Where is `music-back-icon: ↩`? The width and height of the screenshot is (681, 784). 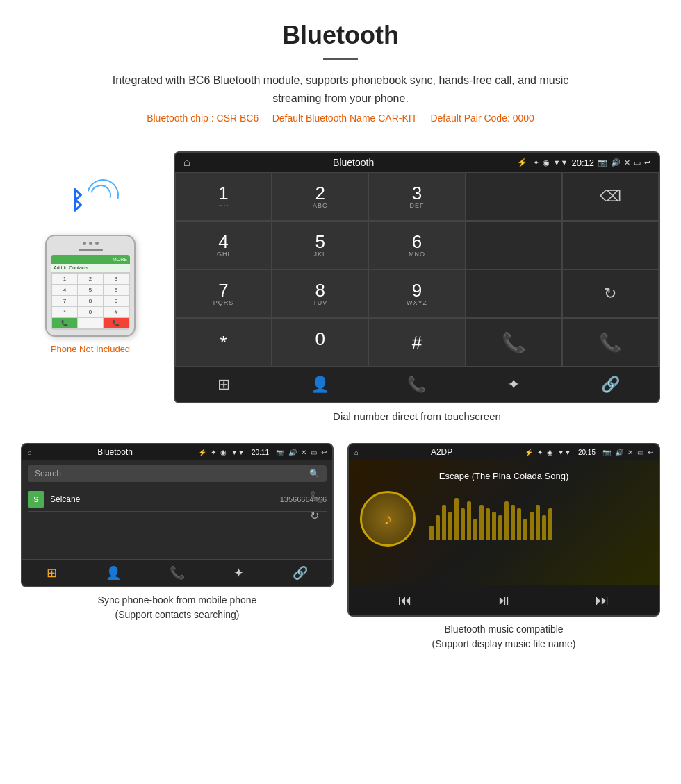 music-back-icon: ↩ is located at coordinates (650, 453).